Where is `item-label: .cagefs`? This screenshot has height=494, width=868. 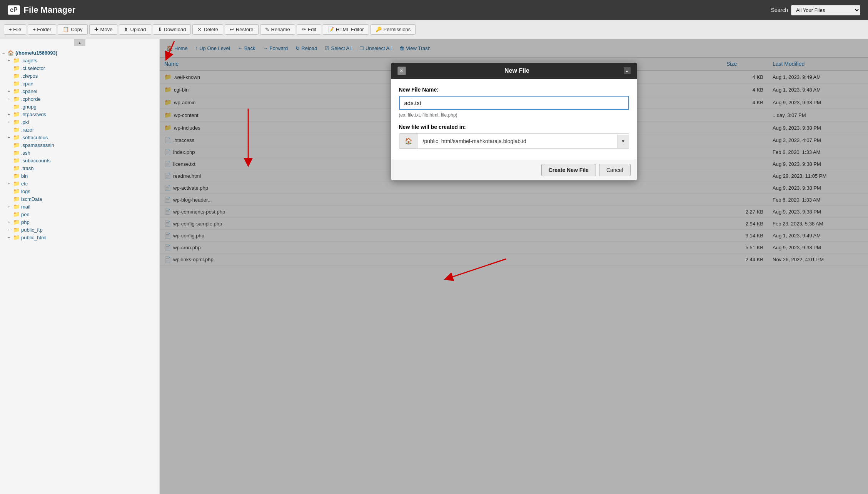
item-label: .cagefs is located at coordinates (29, 61).